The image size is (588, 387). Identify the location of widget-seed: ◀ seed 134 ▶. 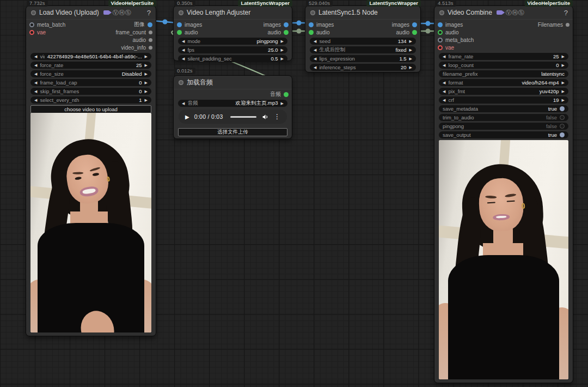
(363, 41).